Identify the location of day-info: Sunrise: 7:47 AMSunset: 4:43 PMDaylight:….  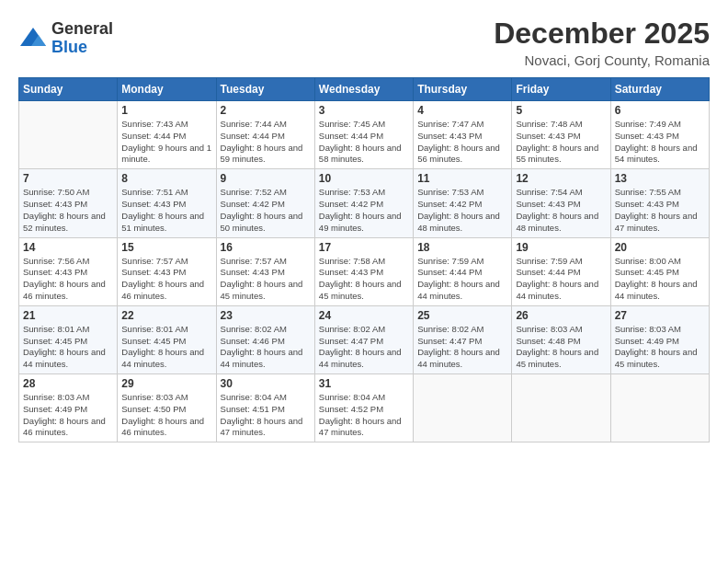
(462, 142).